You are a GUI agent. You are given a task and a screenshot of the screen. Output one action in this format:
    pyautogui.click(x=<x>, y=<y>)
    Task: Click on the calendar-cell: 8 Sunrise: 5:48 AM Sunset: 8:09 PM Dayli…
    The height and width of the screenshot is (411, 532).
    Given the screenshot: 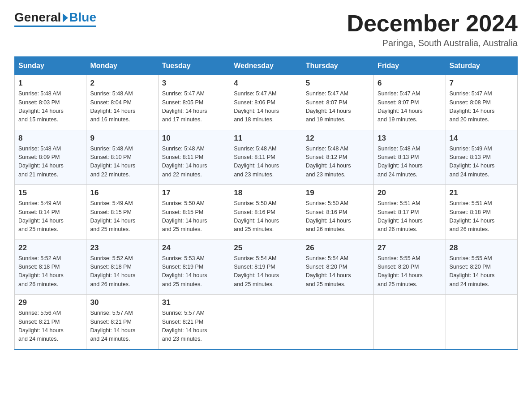 What is the action you would take?
    pyautogui.click(x=51, y=158)
    